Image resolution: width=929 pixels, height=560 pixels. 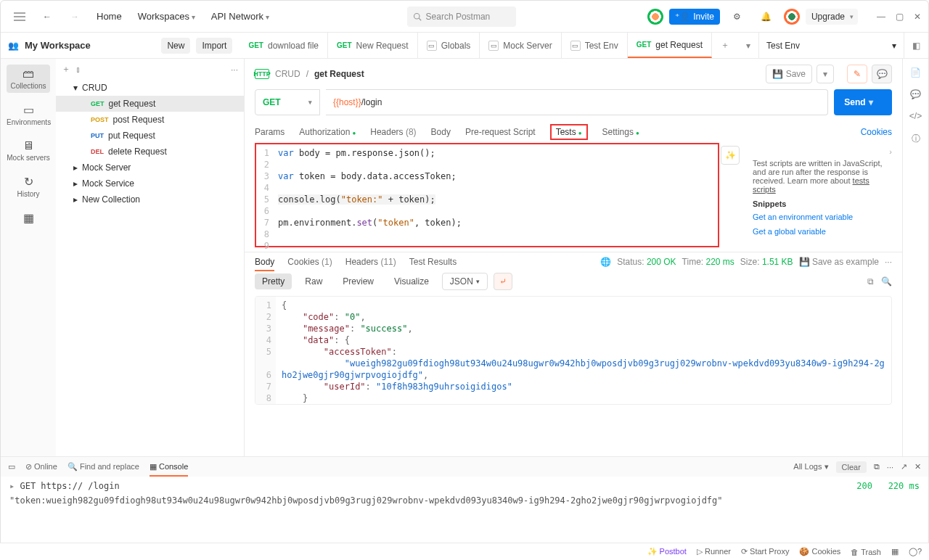 I want to click on send-button: Send▾, so click(x=863, y=102).